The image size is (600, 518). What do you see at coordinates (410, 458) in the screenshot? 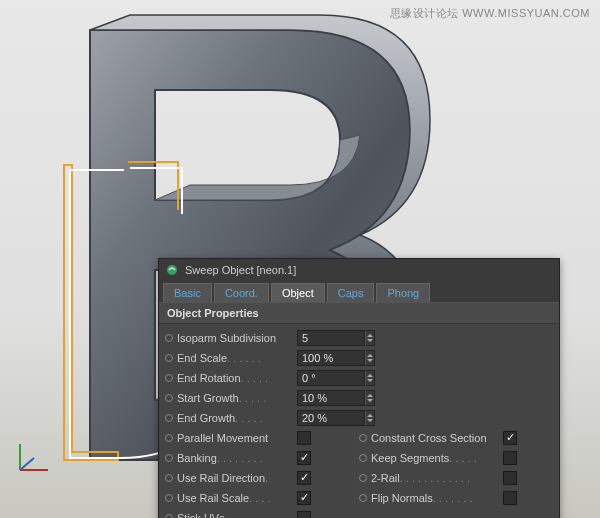
I see `label-keep-segments: Keep Segments` at bounding box center [410, 458].